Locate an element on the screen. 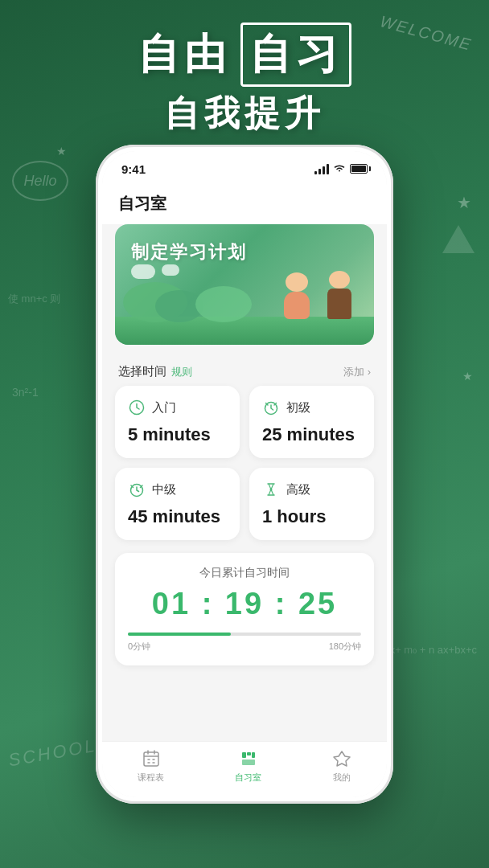  today-study-section: 今日累计自习时间 01 : 19 : 25 0分钟 180分钟 is located at coordinates (244, 609).